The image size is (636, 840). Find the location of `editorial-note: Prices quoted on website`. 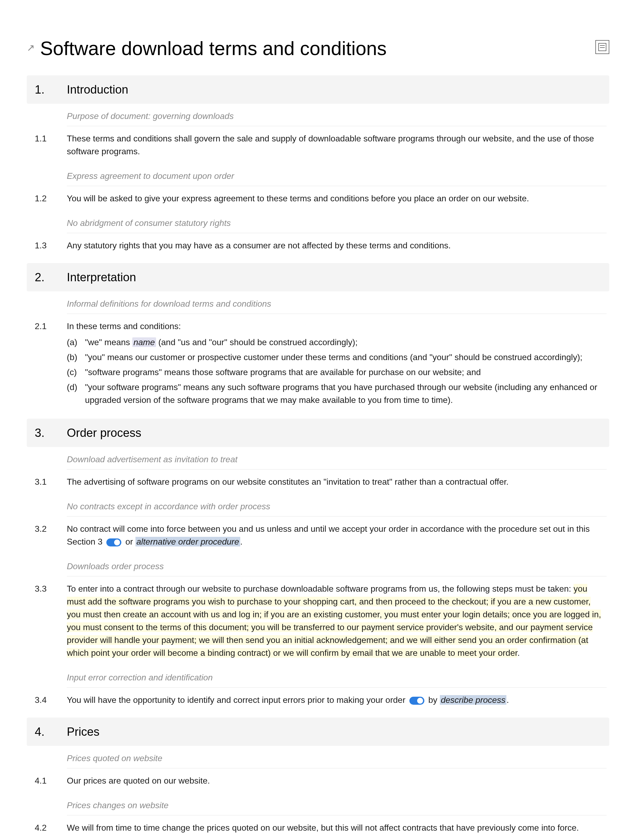

editorial-note: Prices quoted on website is located at coordinates (337, 757).